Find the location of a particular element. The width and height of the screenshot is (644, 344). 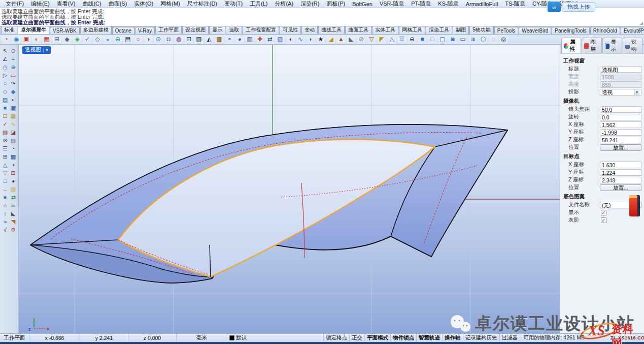

toolbar-icon: ⊙ is located at coordinates (158, 40).